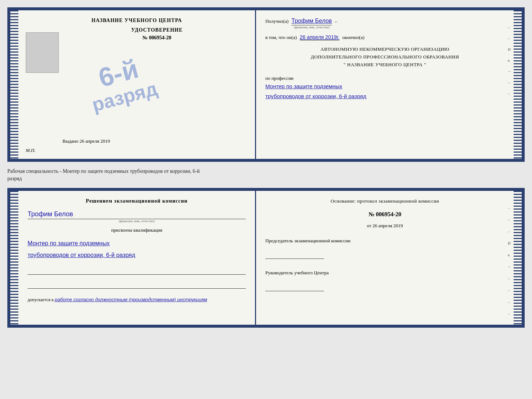 Image resolution: width=532 pixels, height=399 pixels. Describe the element at coordinates (385, 38) in the screenshot. I see `vtom-line: в том, что он(а) 26 апреля 2019г. окончи…` at that location.